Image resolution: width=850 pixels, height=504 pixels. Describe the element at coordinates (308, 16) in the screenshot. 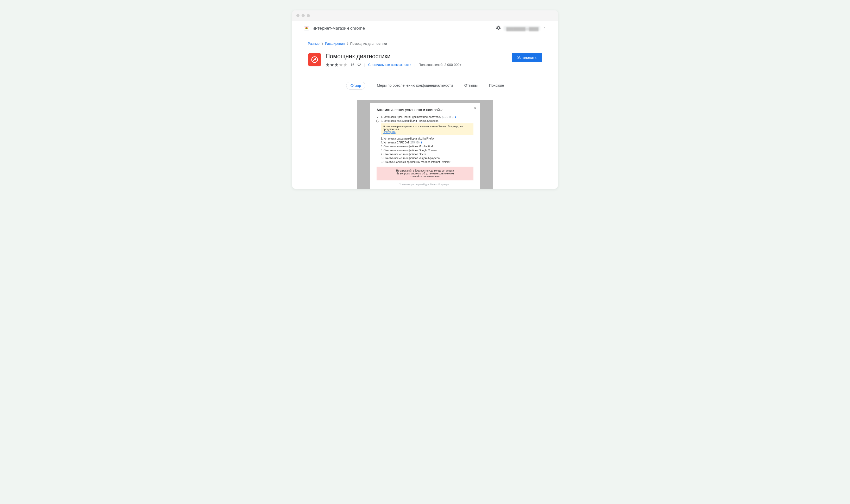

I see `window-control-zoom` at that location.